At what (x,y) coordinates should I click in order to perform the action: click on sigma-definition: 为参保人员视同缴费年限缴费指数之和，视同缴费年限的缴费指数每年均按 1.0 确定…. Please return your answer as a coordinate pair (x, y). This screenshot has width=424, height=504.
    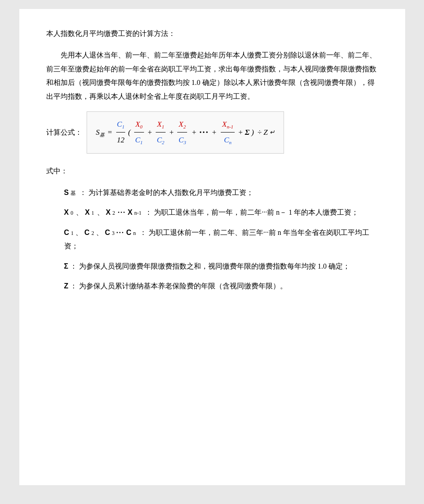
    Looking at the image, I should click on (214, 266).